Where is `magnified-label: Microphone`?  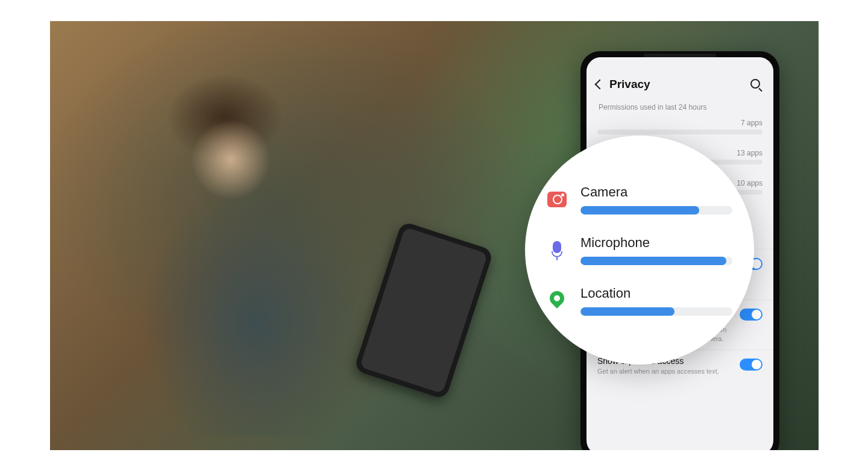 magnified-label: Microphone is located at coordinates (656, 243).